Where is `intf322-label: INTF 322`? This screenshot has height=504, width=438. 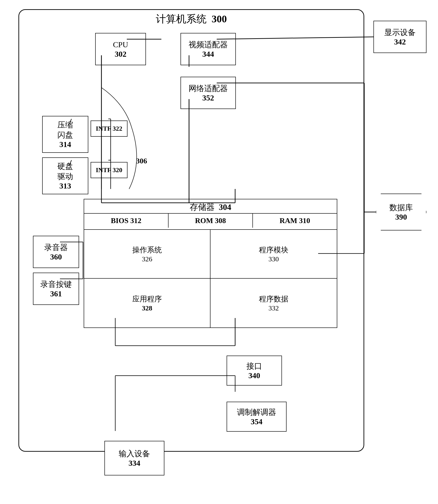 intf322-label: INTF 322 is located at coordinates (109, 129).